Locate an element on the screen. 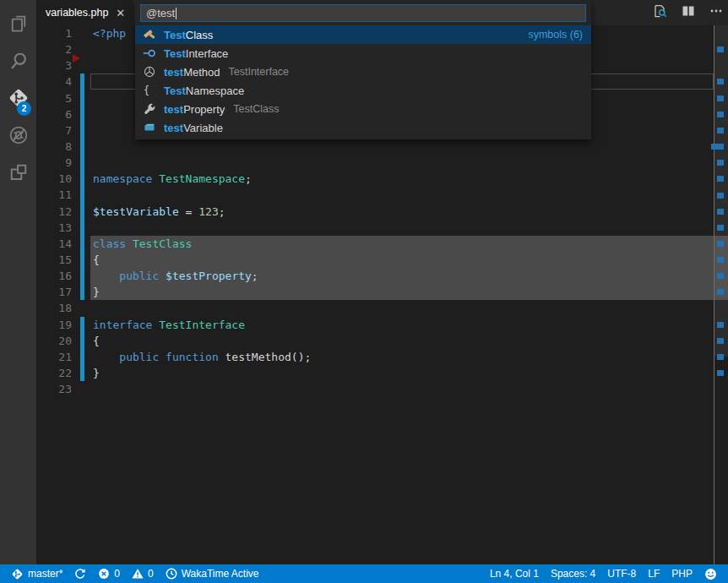 The width and height of the screenshot is (728, 583). git-deleted-gutter is located at coordinates (76, 58).